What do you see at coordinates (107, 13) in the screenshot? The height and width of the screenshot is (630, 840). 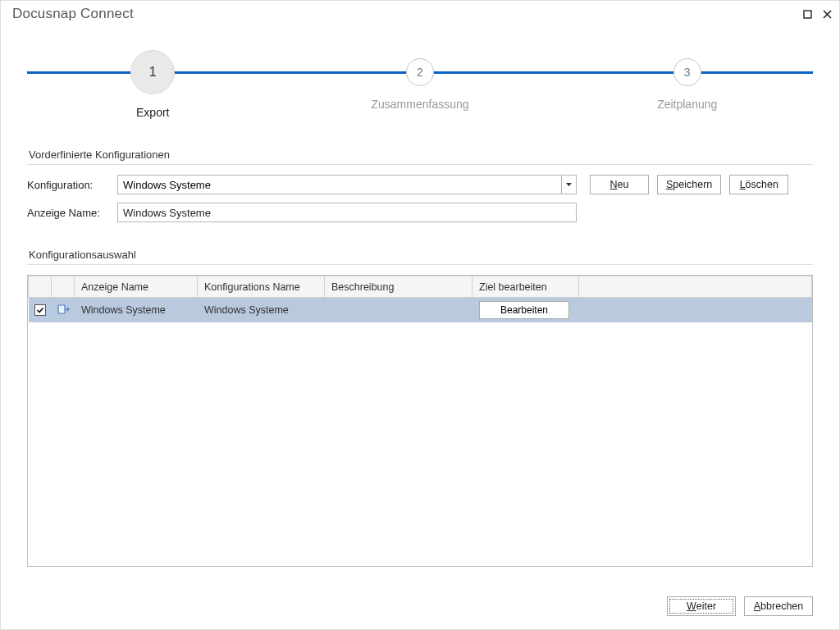 I see `title-light: Connect` at bounding box center [107, 13].